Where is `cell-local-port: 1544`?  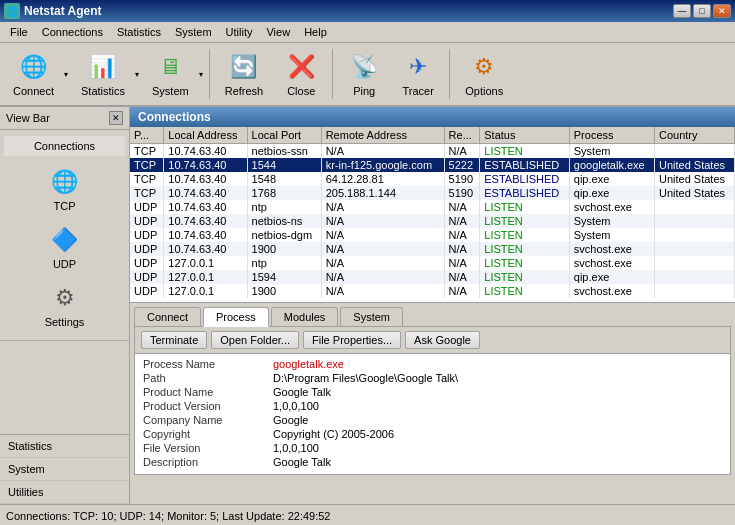
cell-local-port: 1544 is located at coordinates (284, 165).